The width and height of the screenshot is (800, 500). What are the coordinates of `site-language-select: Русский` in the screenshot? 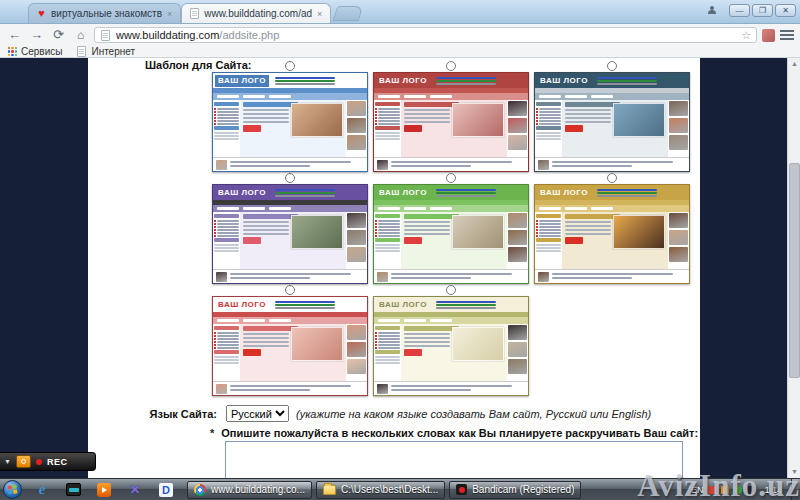 It's located at (258, 414).